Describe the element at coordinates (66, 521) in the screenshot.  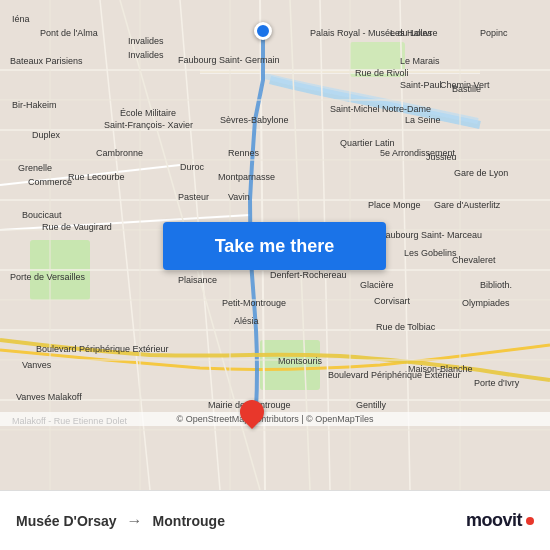
I see `origin-label: Musée D'Orsay` at that location.